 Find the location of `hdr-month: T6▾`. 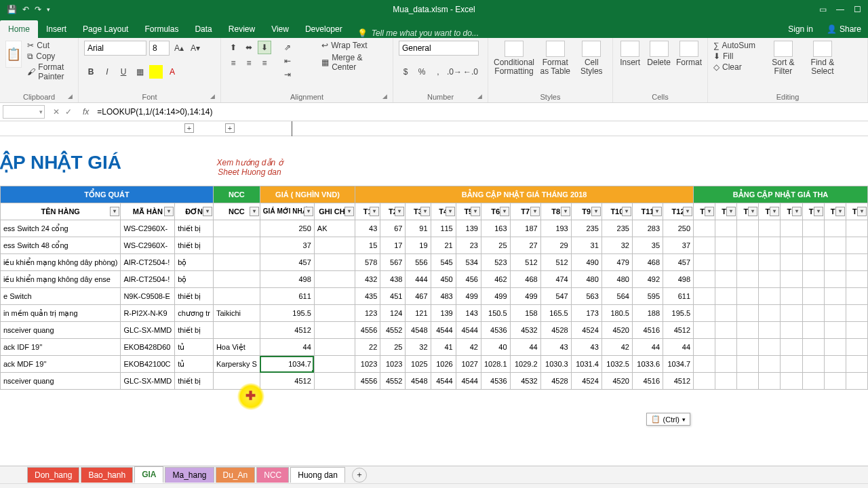

hdr-month: T6▾ is located at coordinates (813, 211).